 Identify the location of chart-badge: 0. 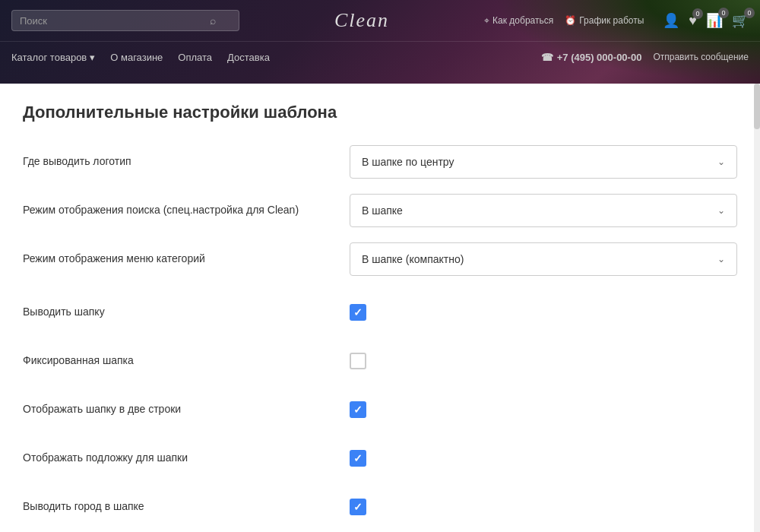
(724, 13).